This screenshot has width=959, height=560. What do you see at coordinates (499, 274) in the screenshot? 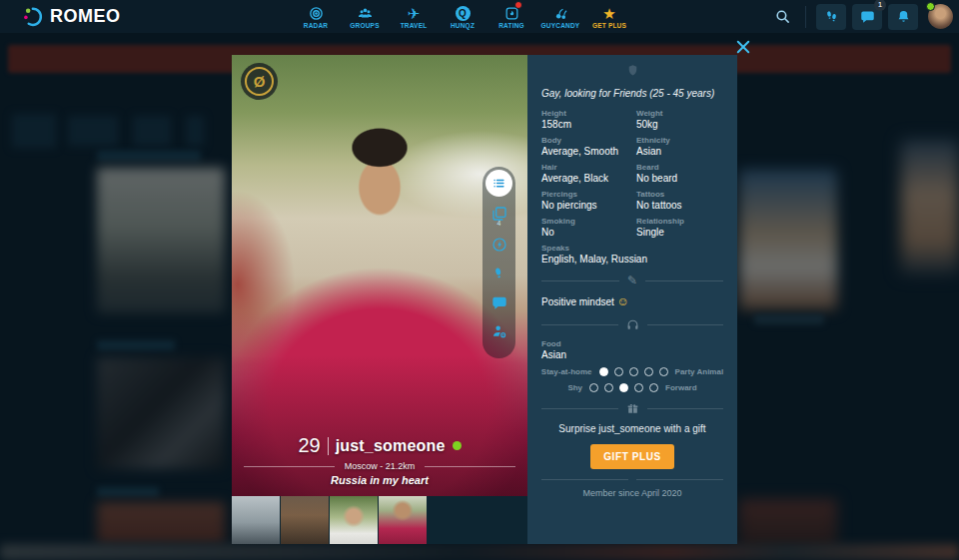
I see `footprint-icon` at bounding box center [499, 274].